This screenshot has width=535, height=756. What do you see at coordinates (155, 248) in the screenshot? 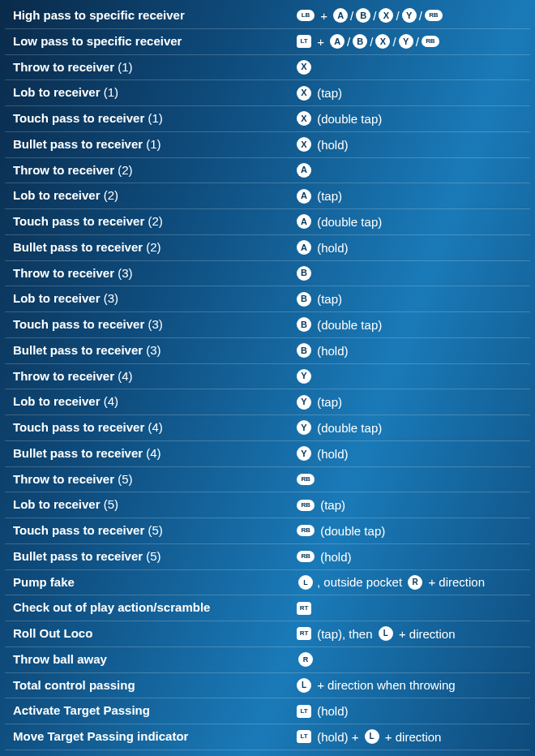
I see `action-label: Bullet pass to receiver (2)` at bounding box center [155, 248].